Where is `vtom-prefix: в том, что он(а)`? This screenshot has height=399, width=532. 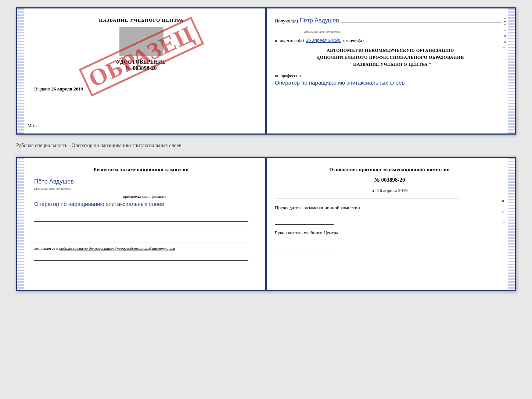
vtom-prefix: в том, что он(а) is located at coordinates (290, 40).